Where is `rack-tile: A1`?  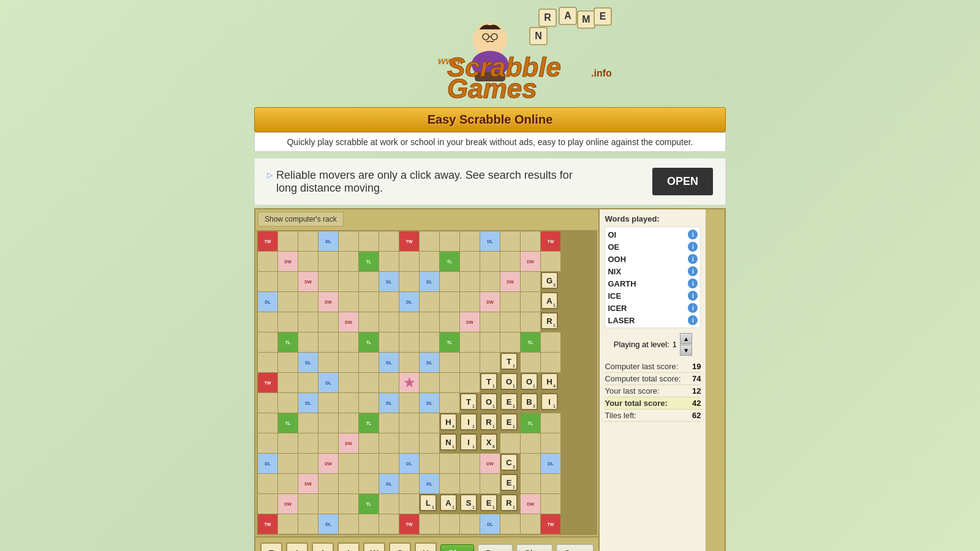 rack-tile: A1 is located at coordinates (323, 547).